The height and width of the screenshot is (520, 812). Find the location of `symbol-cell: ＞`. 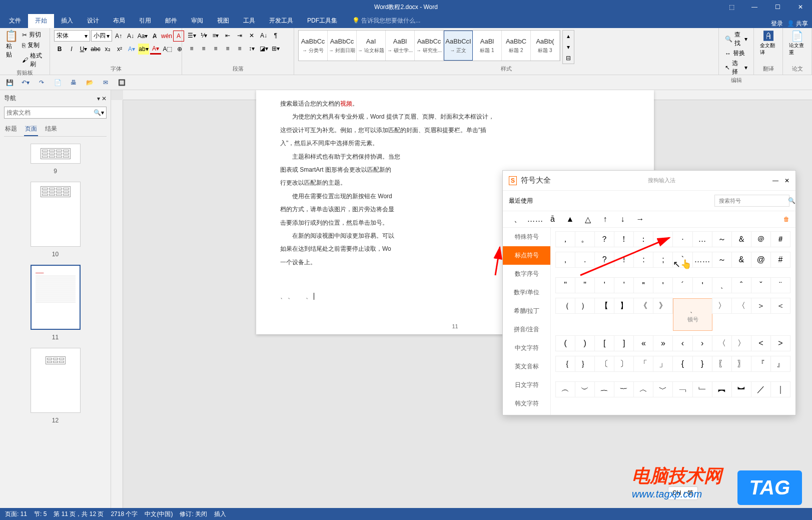

symbol-cell: ＞ is located at coordinates (761, 306).